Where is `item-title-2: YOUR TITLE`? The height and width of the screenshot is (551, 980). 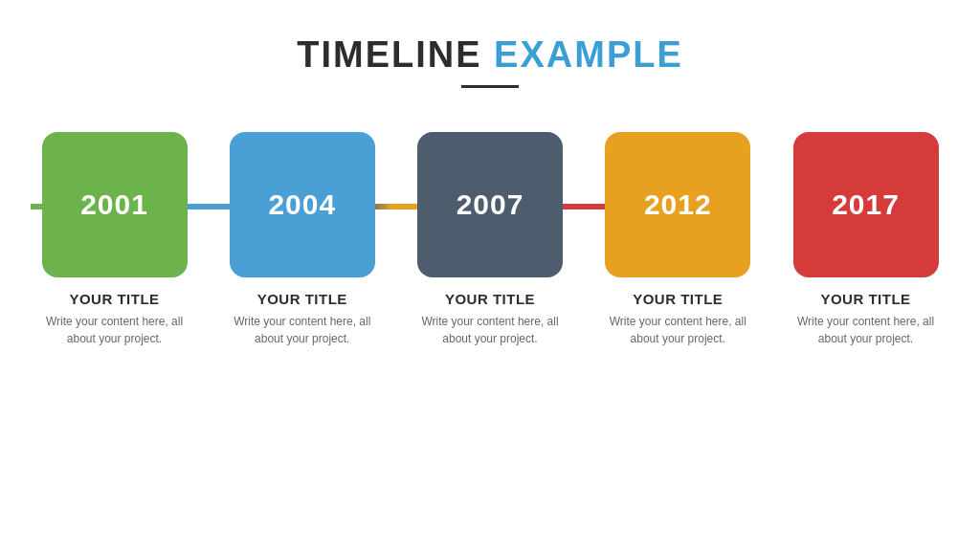
item-title-2: YOUR TITLE is located at coordinates (302, 298).